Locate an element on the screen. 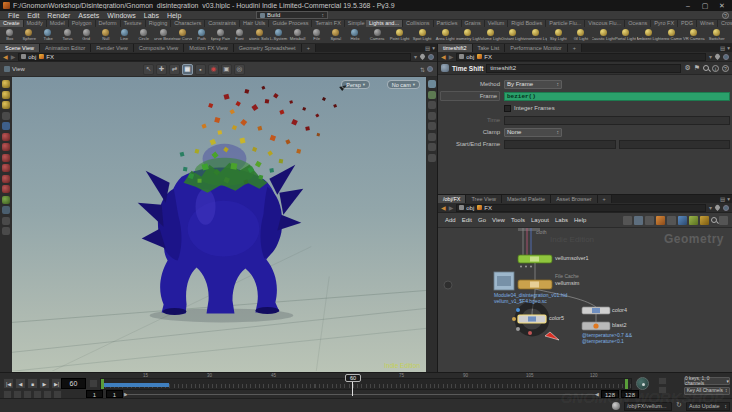 This screenshot has height=412, width=732. path-dropdown-icon: ▾ is located at coordinates (710, 208).